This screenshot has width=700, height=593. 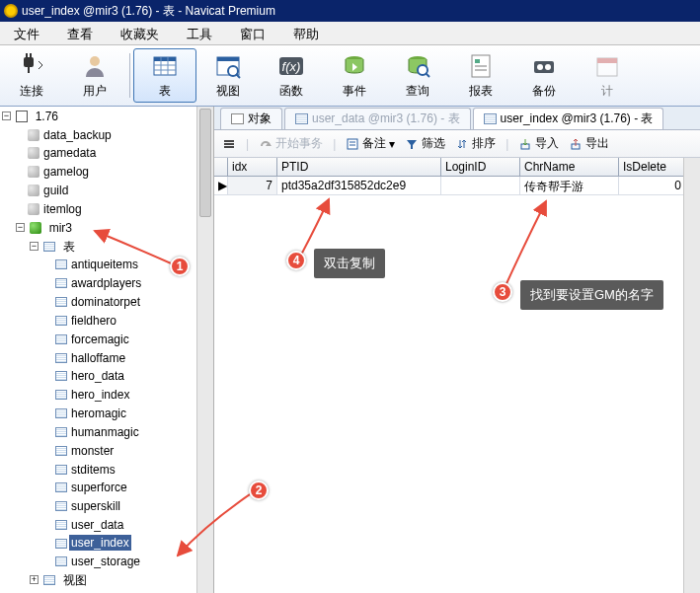 What do you see at coordinates (653, 167) in the screenshot?
I see `grid-header-isdelete: IsDelete` at bounding box center [653, 167].